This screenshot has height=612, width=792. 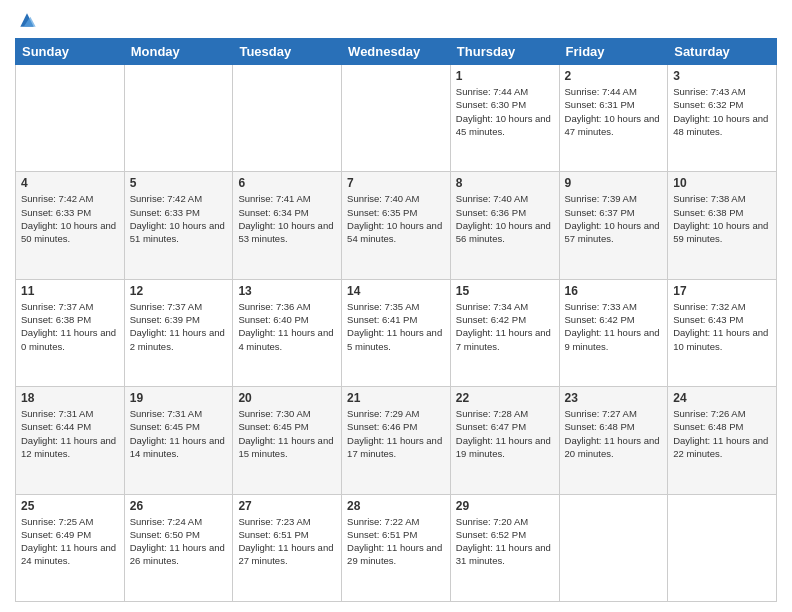 I want to click on sunset-text: Sunset: 6:48 PM, so click(x=708, y=426).